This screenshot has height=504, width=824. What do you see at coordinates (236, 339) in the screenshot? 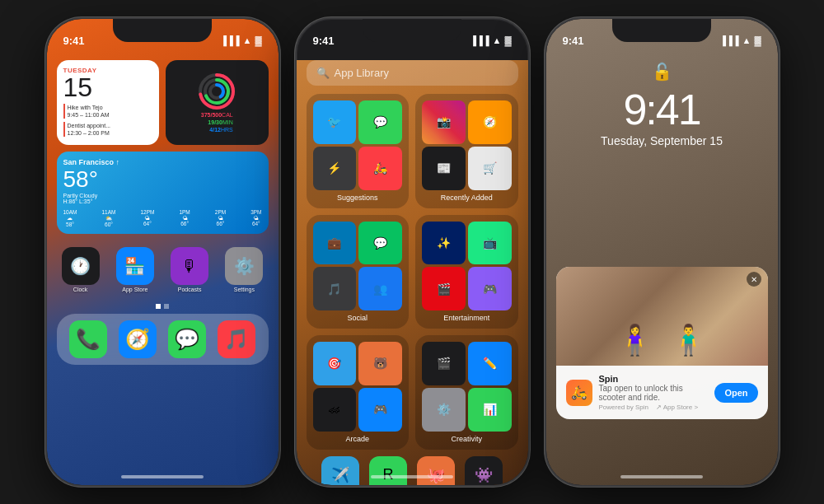
I see `dock-music: 🎵` at bounding box center [236, 339].